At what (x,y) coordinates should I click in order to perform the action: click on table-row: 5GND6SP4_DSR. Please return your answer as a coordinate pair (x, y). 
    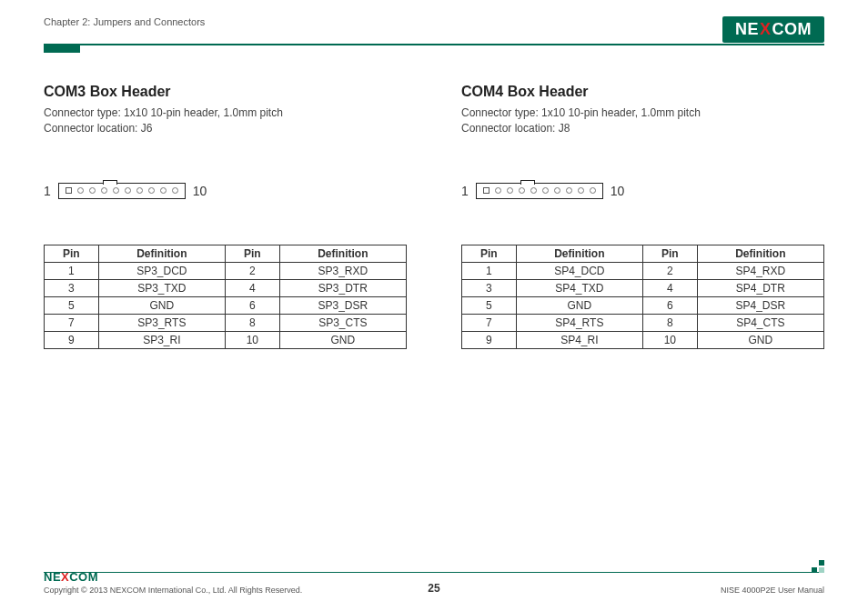
    Looking at the image, I should click on (643, 306).